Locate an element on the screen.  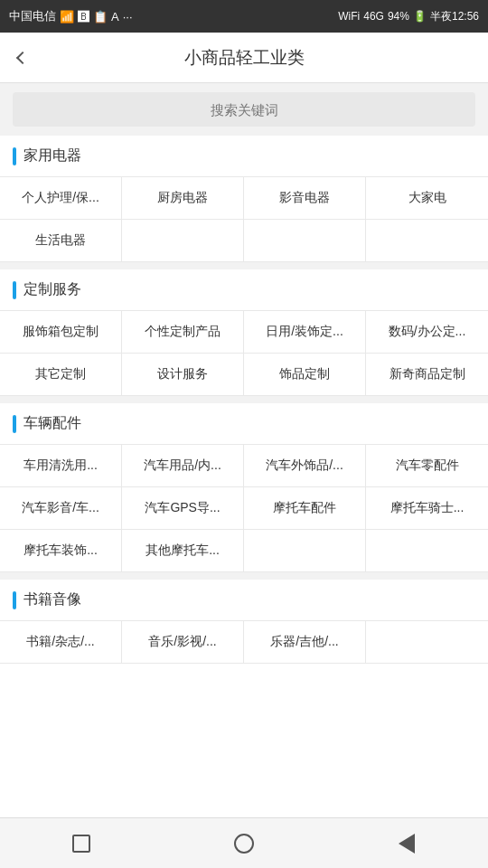
section-home-appliances-title: 家用电器 is located at coordinates (52, 156).